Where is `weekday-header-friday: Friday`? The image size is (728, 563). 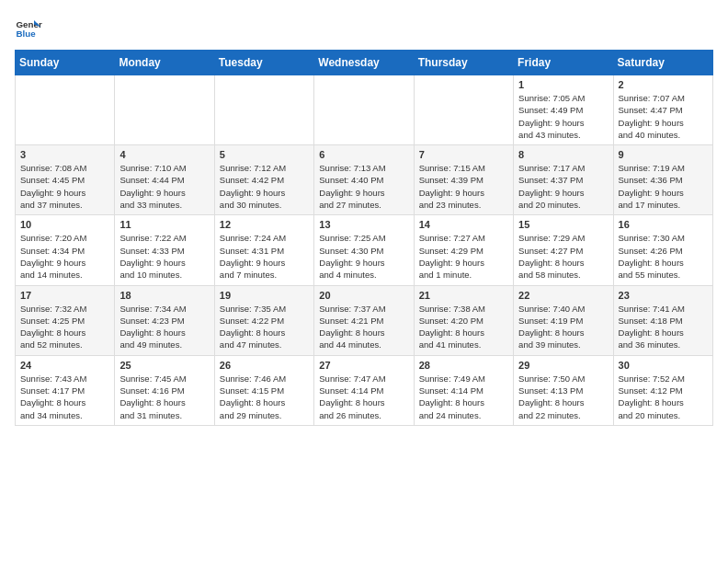 weekday-header-friday: Friday is located at coordinates (563, 63).